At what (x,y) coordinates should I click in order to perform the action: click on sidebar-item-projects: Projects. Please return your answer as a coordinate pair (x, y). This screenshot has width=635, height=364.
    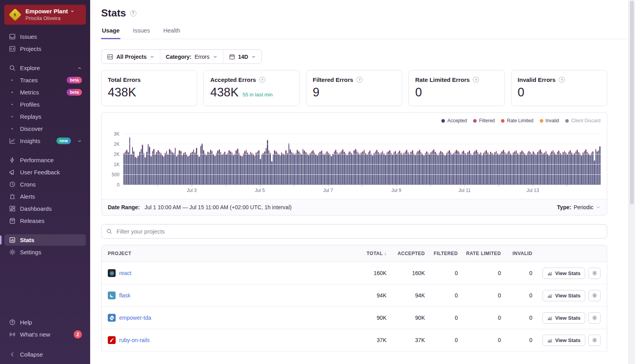
    Looking at the image, I should click on (45, 49).